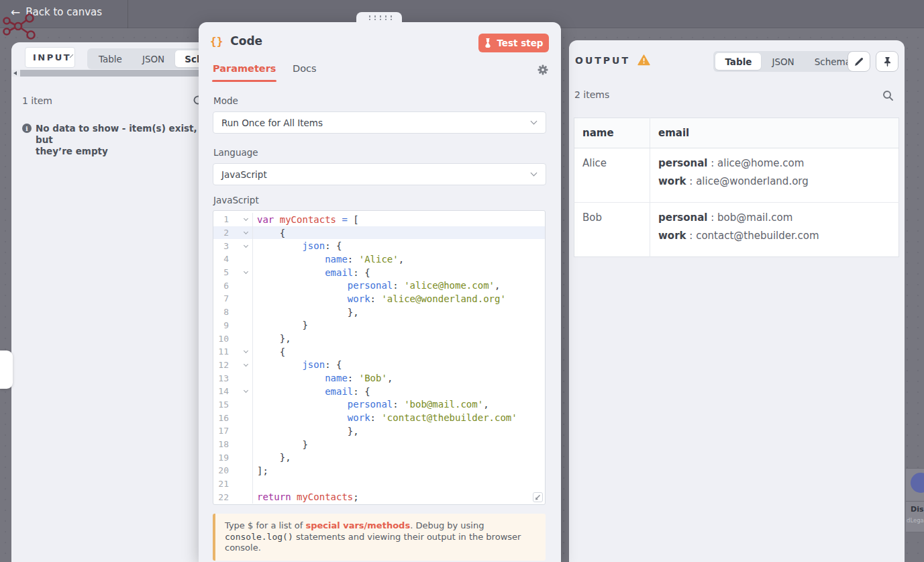  What do you see at coordinates (221, 352) in the screenshot?
I see `line-number: 11` at bounding box center [221, 352].